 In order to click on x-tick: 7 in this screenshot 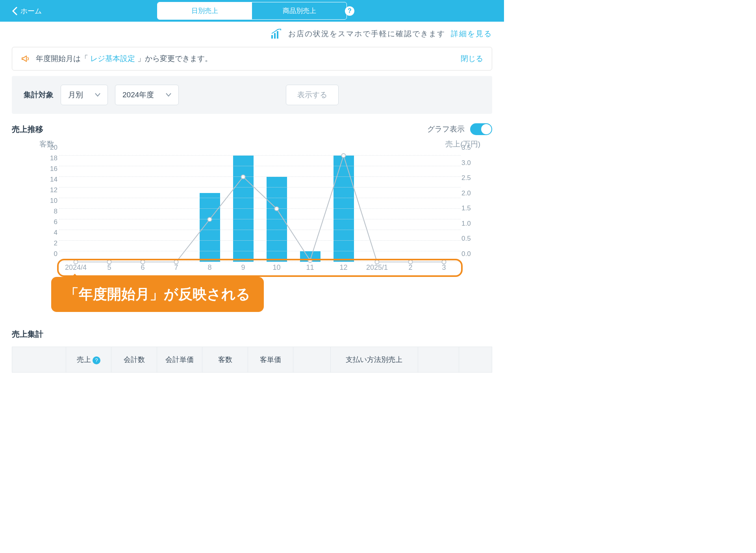, I will do `click(176, 269)`.